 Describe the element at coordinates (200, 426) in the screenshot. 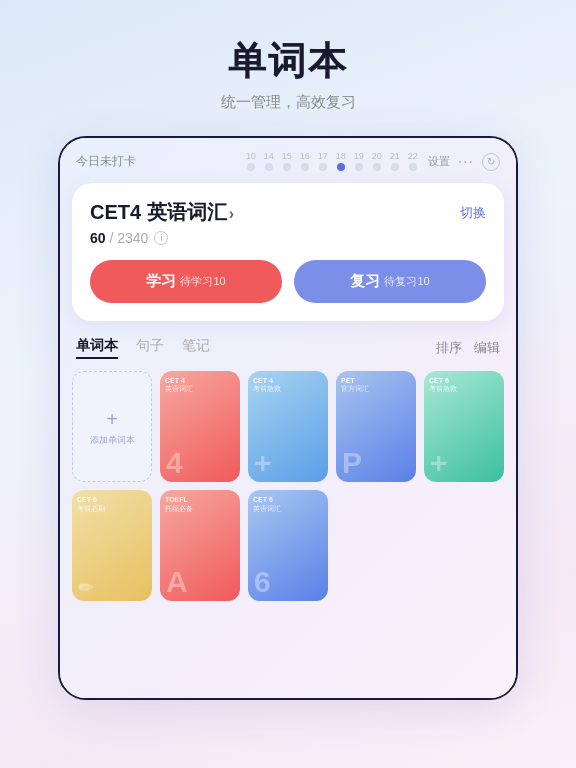

I see `book-cet4-vocab: CET 4 英语词汇 4` at that location.